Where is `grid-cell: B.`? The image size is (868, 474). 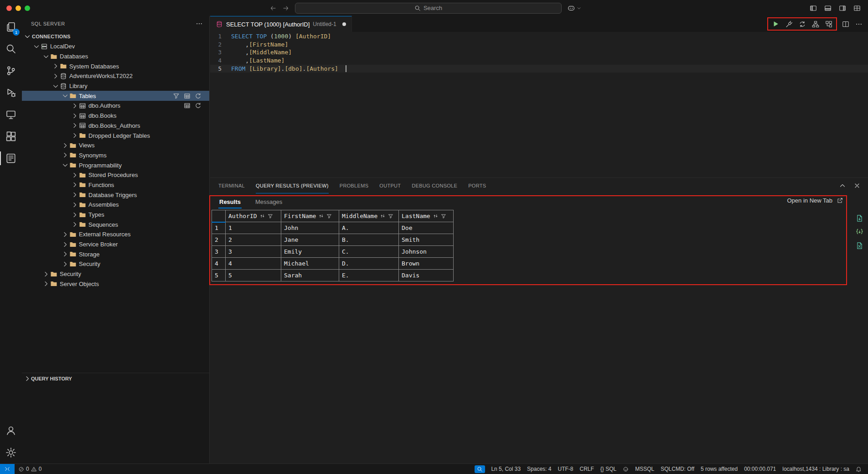 grid-cell: B. is located at coordinates (369, 240).